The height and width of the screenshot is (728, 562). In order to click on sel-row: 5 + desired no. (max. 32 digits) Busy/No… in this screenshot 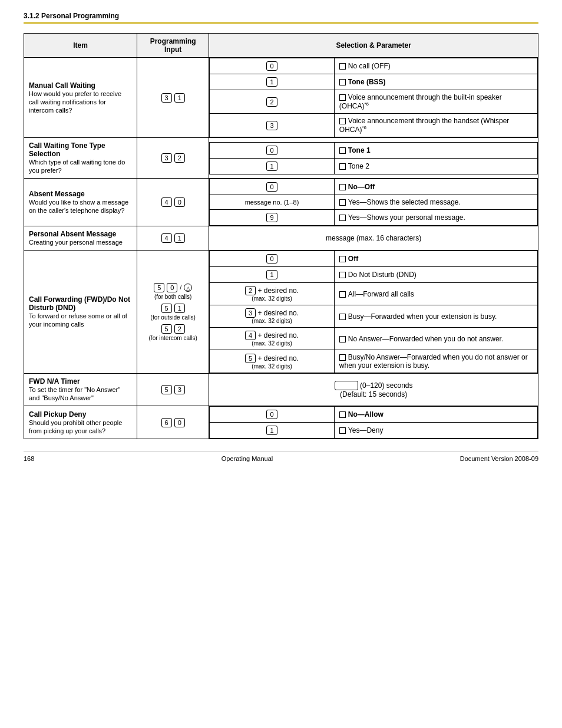, I will do `click(373, 362)`.